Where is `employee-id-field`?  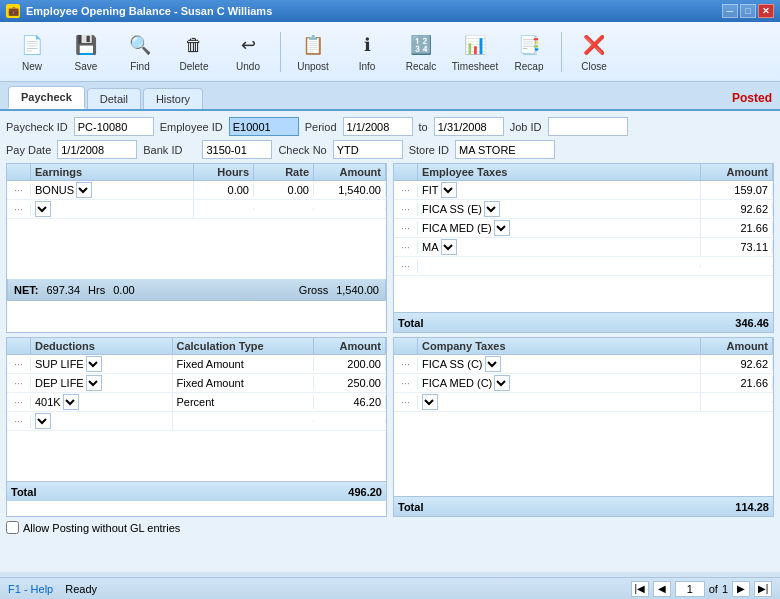 employee-id-field is located at coordinates (264, 126).